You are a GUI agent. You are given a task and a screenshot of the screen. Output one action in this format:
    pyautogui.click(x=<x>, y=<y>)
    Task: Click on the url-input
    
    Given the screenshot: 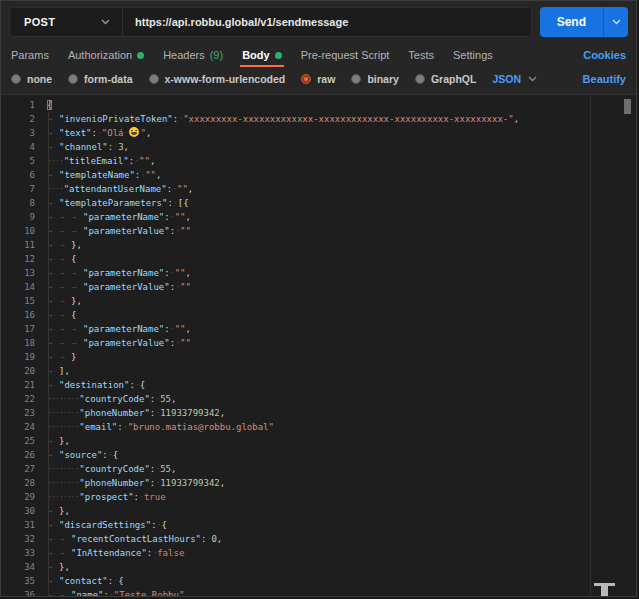 What is the action you would take?
    pyautogui.click(x=327, y=22)
    